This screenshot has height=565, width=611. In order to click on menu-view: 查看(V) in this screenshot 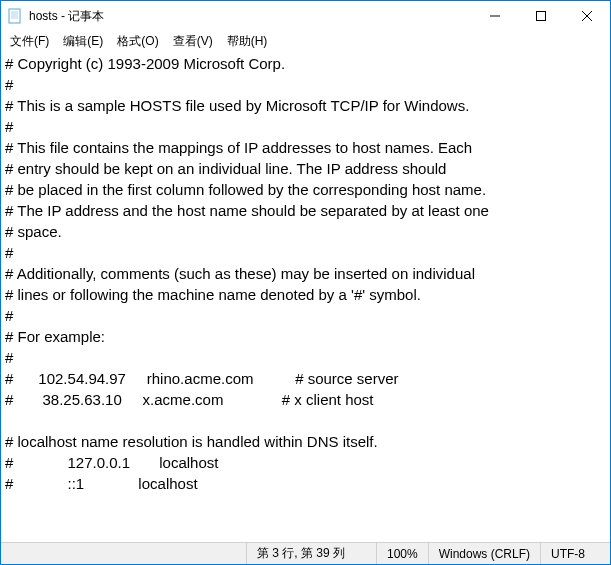, I will do `click(193, 42)`.